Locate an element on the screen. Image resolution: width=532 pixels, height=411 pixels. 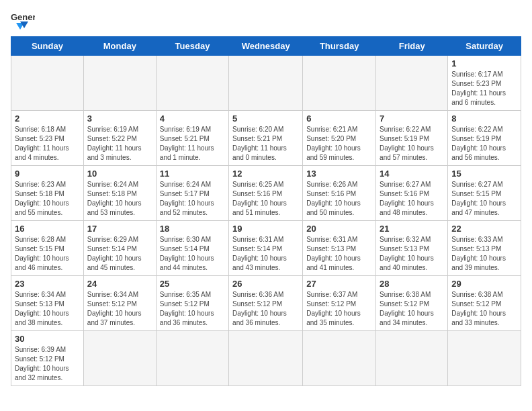
day-number: 4 is located at coordinates (192, 118).